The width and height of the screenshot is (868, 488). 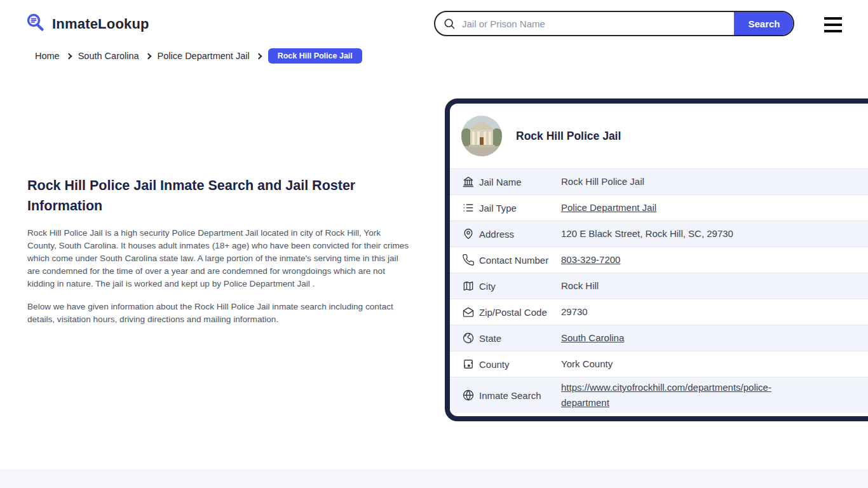 I want to click on table-row: Inmate Searchhttps://www.cityofrockhill.…, so click(x=659, y=395).